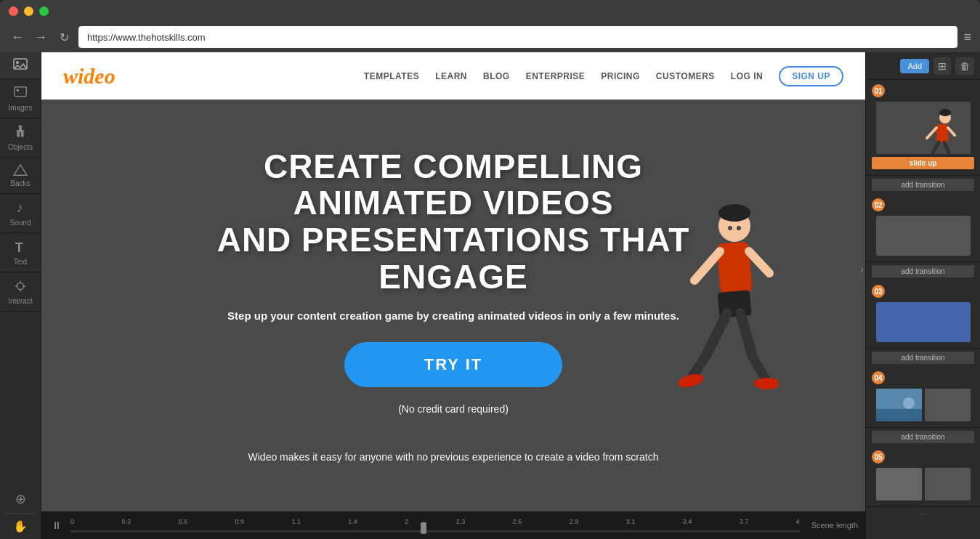  I want to click on timeline-track: 0 0.3 0.6 0.9 1.1 1.4 2 2.3 2.6 2.9 3.1 …, so click(435, 525).